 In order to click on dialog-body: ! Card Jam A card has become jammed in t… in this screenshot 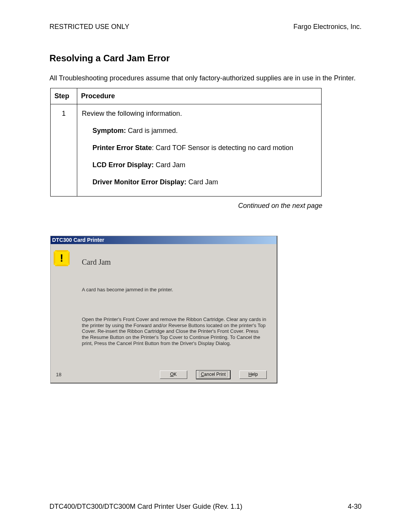, I will do `click(164, 313)`.